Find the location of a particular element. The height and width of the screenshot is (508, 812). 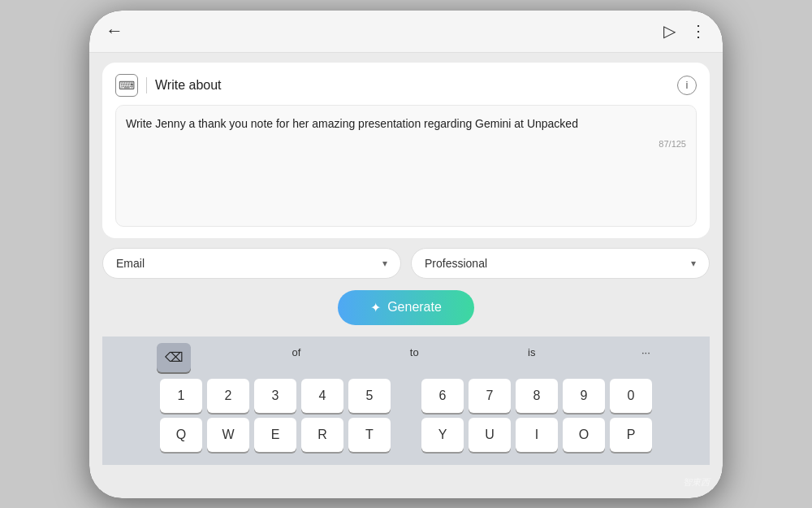

type-dropdown-chevron: ▾ is located at coordinates (385, 263).